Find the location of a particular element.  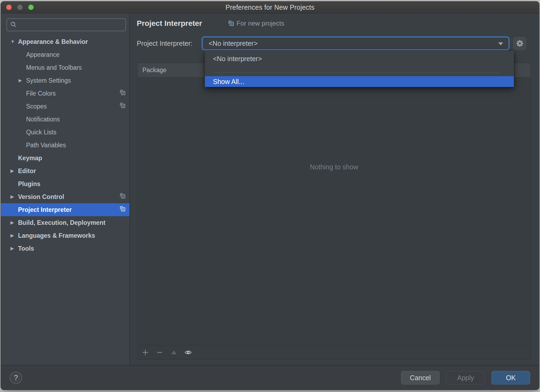

sidebar-item-label: Tools is located at coordinates (26, 249).